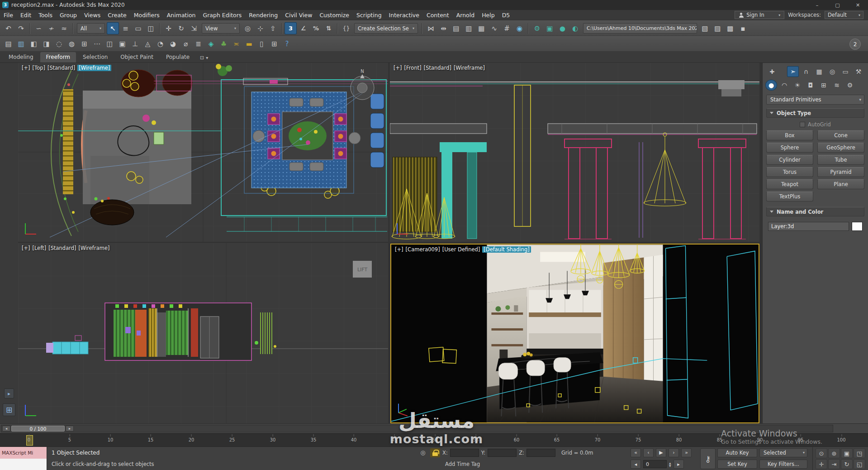 The width and height of the screenshot is (868, 470). Describe the element at coordinates (263, 15) in the screenshot. I see `menu-item: Rendering` at that location.